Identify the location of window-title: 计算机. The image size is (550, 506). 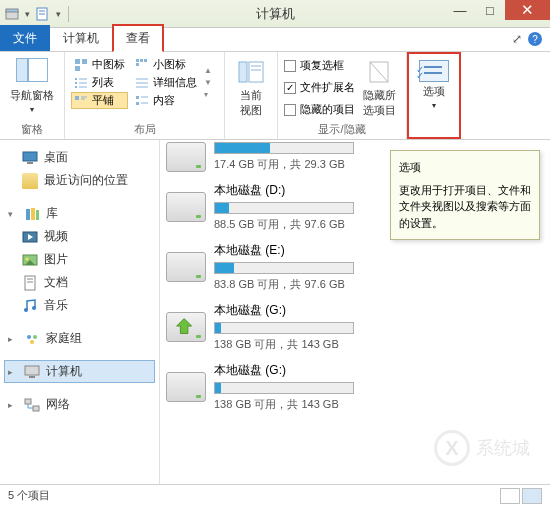
(276, 14).